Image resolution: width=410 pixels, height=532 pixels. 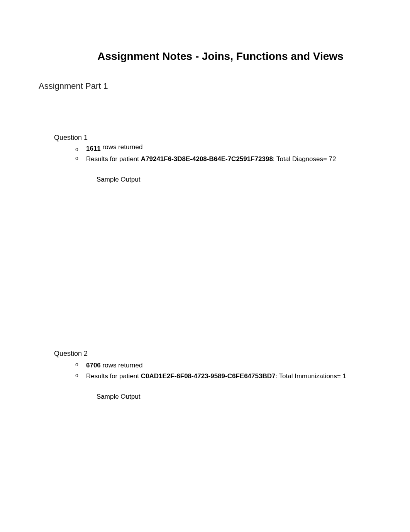 I want to click on question-2-results-suffix: : Total Immunizations= 1, so click(x=310, y=376).